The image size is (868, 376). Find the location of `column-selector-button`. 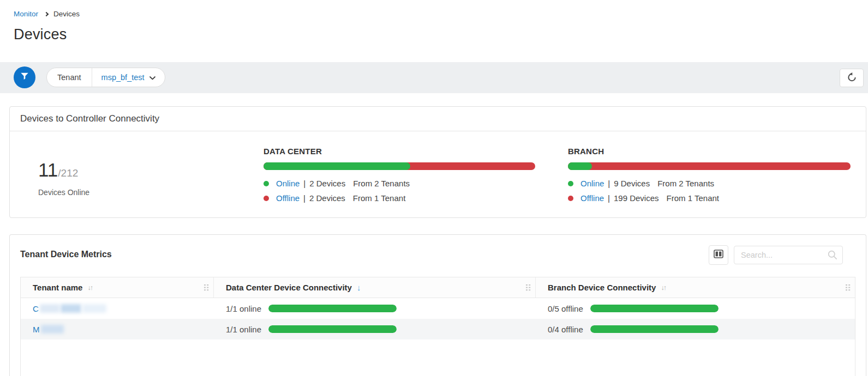

column-selector-button is located at coordinates (719, 255).